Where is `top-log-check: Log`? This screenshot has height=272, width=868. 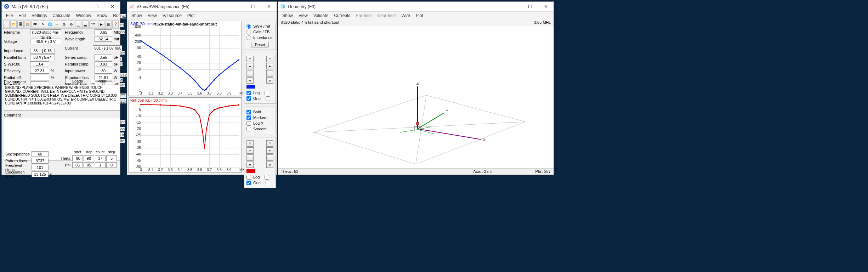 top-log-check: Log is located at coordinates (260, 93).